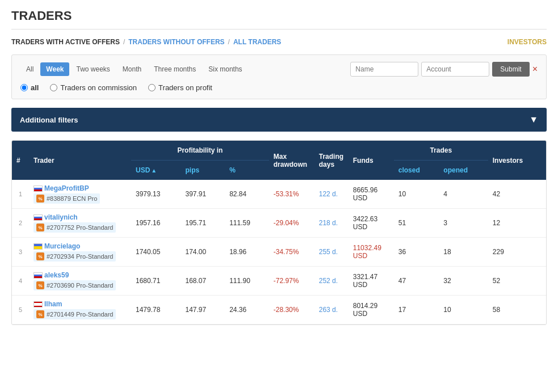  Describe the element at coordinates (132, 69) in the screenshot. I see `tab-month: Month` at that location.